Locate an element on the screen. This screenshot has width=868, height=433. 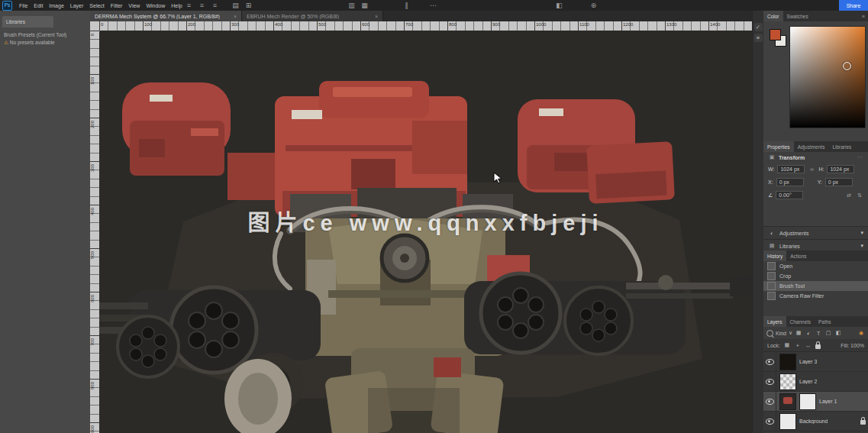
menu-file: File is located at coordinates (23, 6).